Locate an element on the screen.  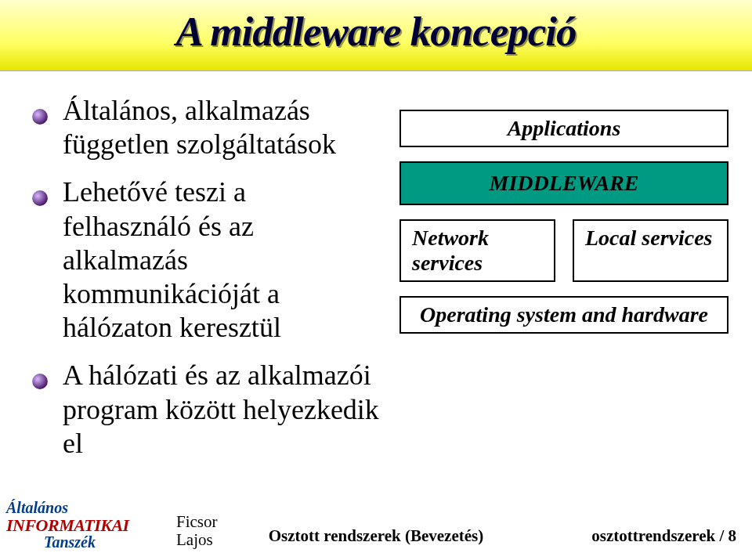
layer-local-services: Local services is located at coordinates (650, 251).